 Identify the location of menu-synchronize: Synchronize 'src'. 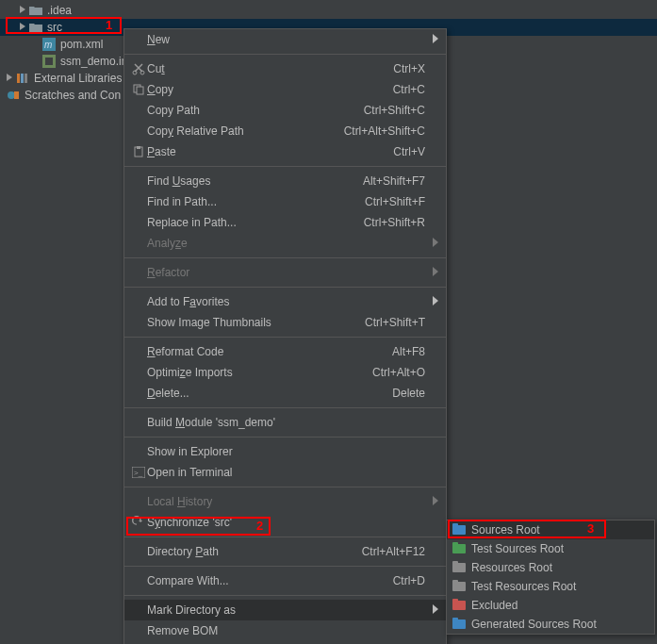
(285, 522).